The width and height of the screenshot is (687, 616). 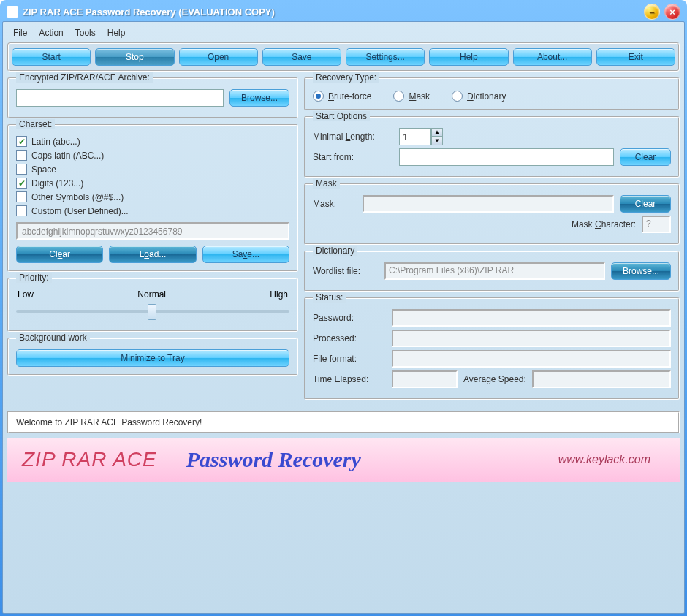 What do you see at coordinates (326, 183) in the screenshot?
I see `mask-group-title: Mask` at bounding box center [326, 183].